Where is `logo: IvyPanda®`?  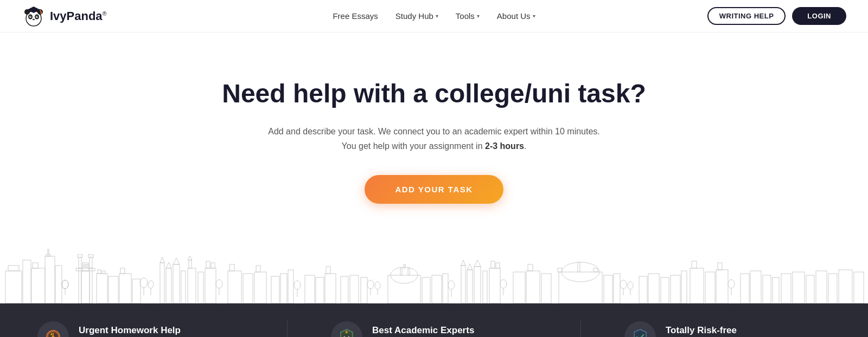
logo: IvyPanda® is located at coordinates (64, 16).